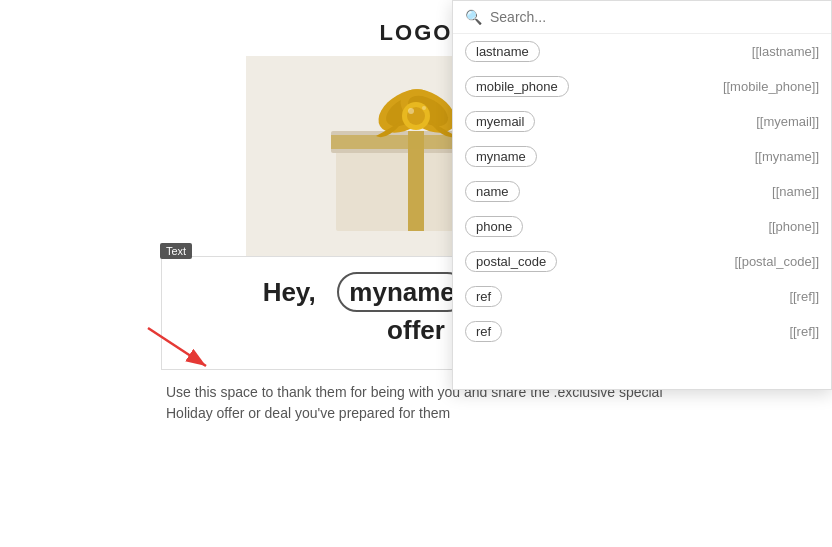 This screenshot has width=832, height=547. Describe the element at coordinates (176, 251) in the screenshot. I see `text-label: Text` at that location.